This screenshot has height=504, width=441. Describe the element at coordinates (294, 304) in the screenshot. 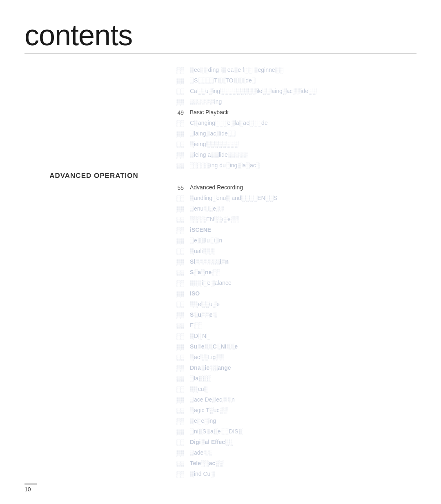

I see `toc-entry: ░░░░e░░u░e` at that location.